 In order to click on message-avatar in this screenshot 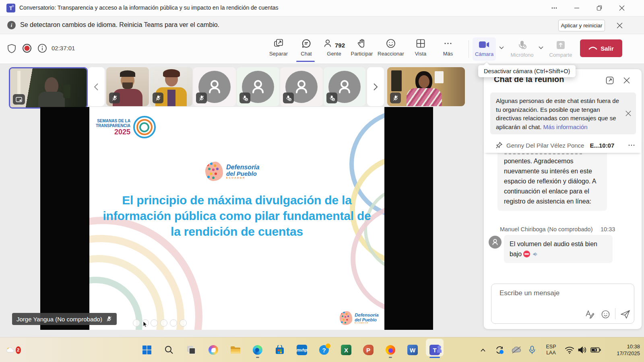, I will do `click(495, 242)`.